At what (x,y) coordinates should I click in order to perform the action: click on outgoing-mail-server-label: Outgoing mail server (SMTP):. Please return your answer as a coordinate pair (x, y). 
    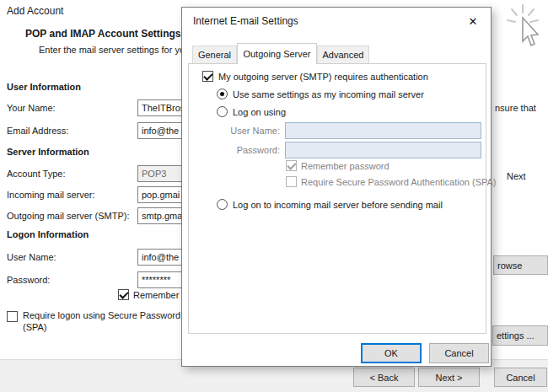
    Looking at the image, I should click on (67, 216).